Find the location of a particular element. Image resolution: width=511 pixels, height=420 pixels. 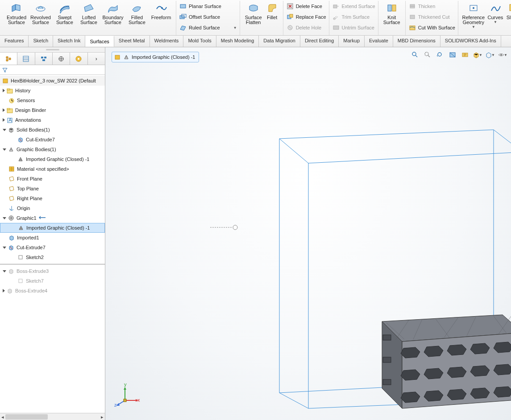

display-style-button: ▼ is located at coordinates (490, 55).